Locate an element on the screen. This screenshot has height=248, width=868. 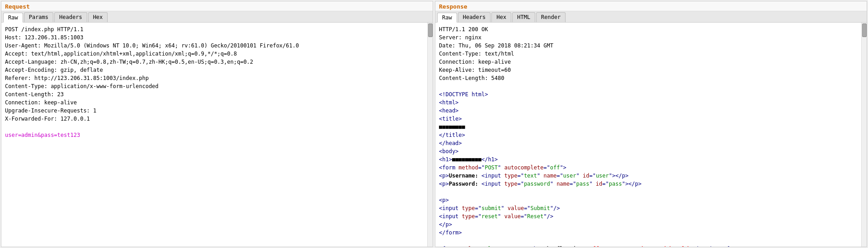
p-open: <p> is located at coordinates (444, 200).